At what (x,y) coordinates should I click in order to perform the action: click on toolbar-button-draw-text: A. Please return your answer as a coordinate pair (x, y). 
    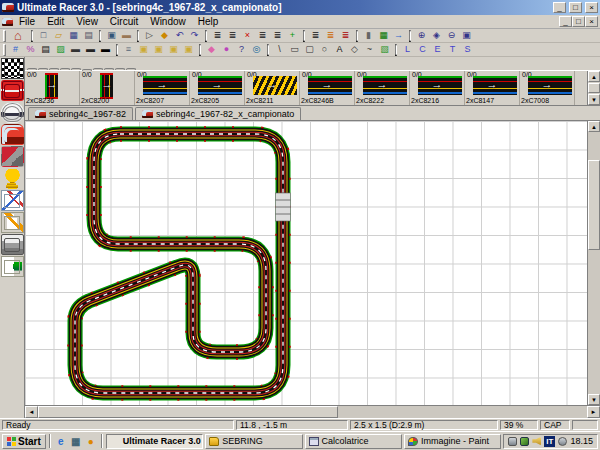
    Looking at the image, I should click on (340, 50).